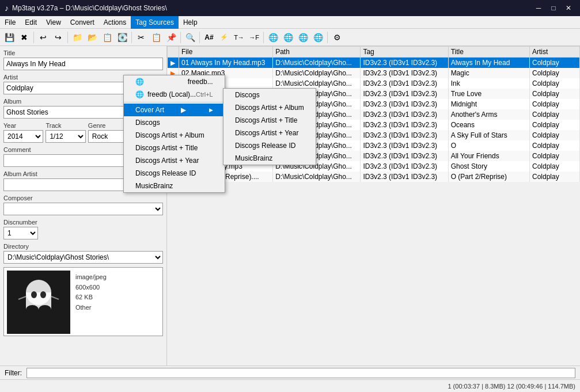  Describe the element at coordinates (83, 257) in the screenshot. I see `directory-input: D:\Music\Coldplay\Ghost Stories\` at that location.